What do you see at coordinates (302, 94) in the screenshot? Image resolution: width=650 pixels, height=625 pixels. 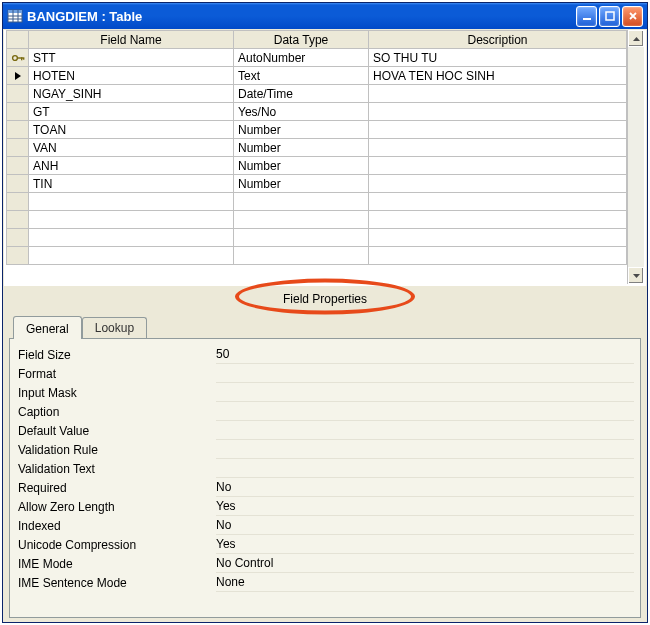 I see `cell-data-type: Date/Time` at bounding box center [302, 94].